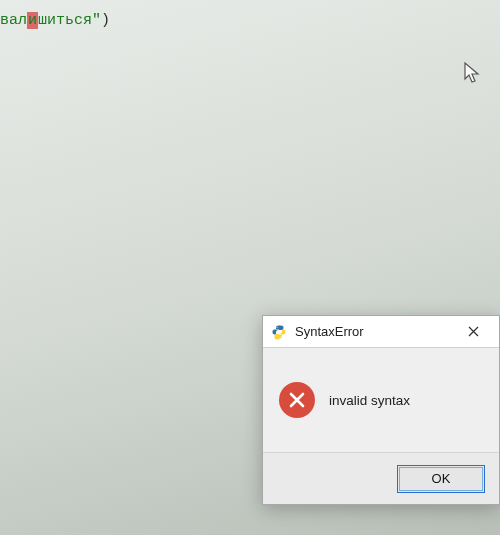  Describe the element at coordinates (14, 20) in the screenshot. I see `string-fragment-before: вал` at that location.